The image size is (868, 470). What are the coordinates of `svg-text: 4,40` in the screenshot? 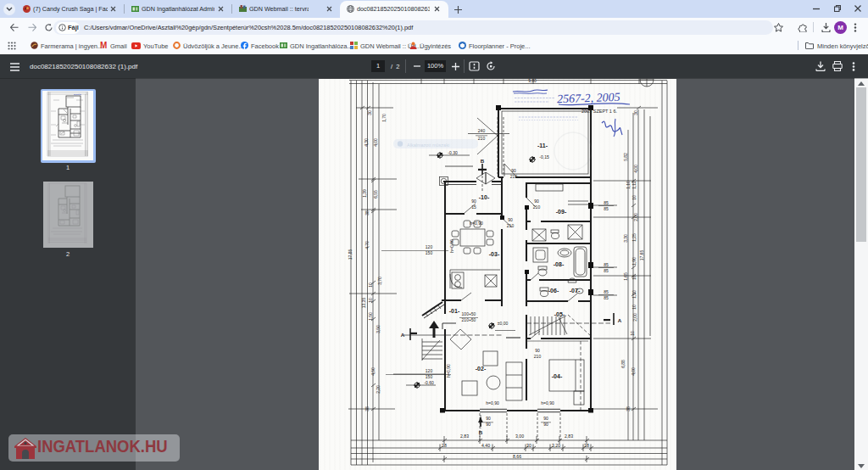 It's located at (486, 445).